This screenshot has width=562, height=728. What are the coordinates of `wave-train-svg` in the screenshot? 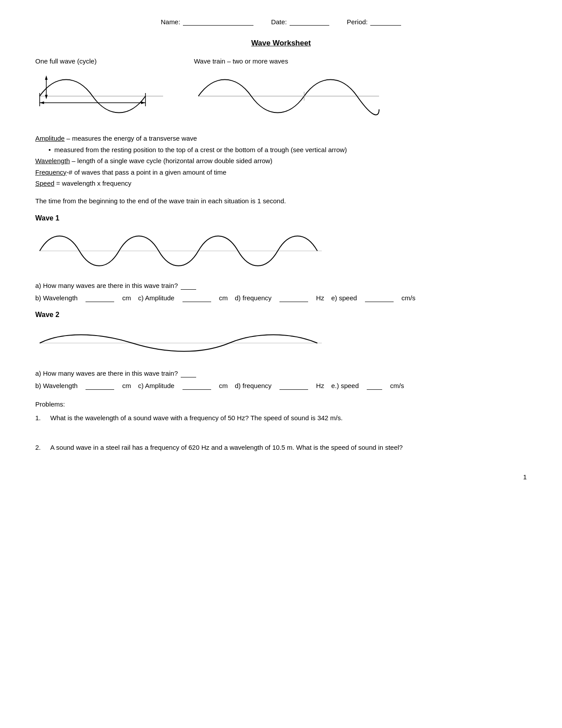 It's located at (289, 96).